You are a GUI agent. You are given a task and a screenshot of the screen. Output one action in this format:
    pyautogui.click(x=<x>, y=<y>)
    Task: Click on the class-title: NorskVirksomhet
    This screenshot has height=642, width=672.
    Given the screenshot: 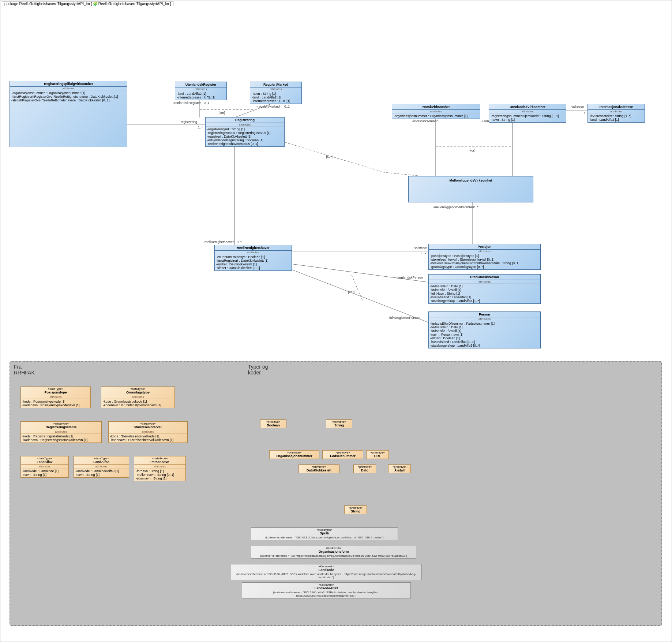 What is the action you would take?
    pyautogui.click(x=436, y=107)
    